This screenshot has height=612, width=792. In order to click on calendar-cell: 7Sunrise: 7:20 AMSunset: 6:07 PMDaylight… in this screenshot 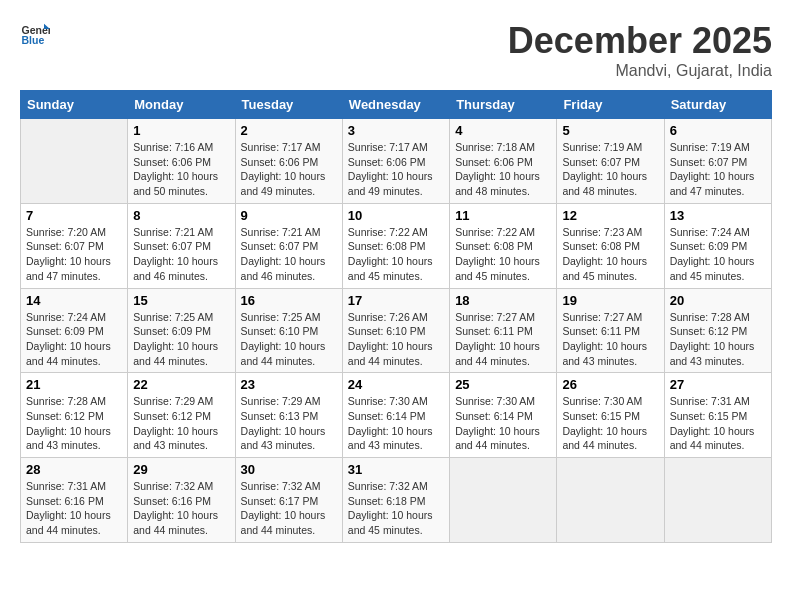, I will do `click(74, 246)`.